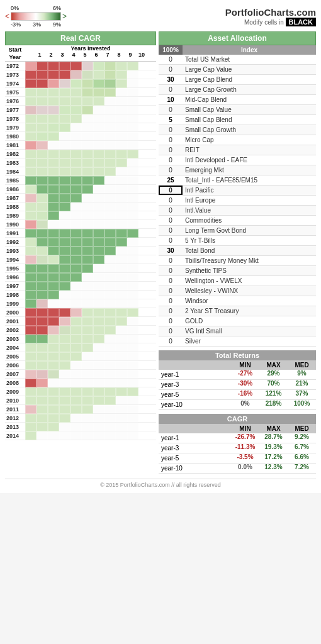 This screenshot has height=644, width=321. I want to click on legend-labels-bot: -3% 3% 9%, so click(36, 25).